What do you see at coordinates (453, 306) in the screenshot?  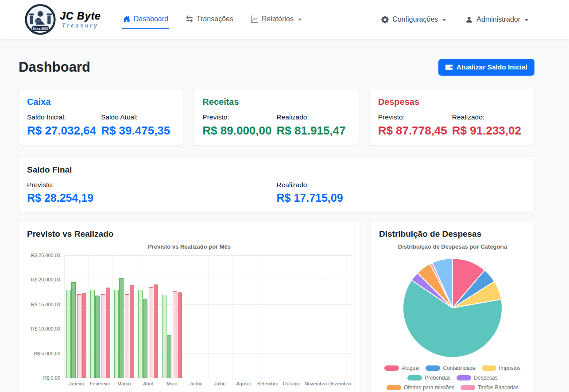 I see `pie-chart-card: Distribuição de Despesas Distribuição de…` at bounding box center [453, 306].